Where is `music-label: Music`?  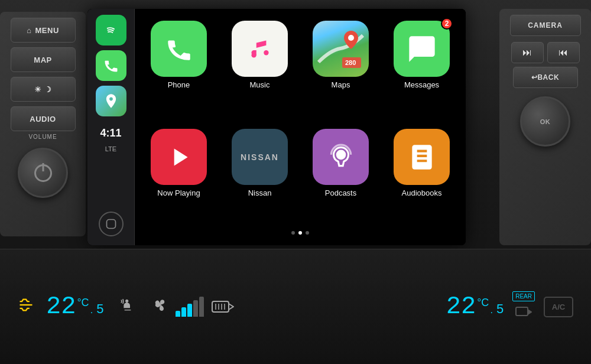 music-label: Music is located at coordinates (260, 85).